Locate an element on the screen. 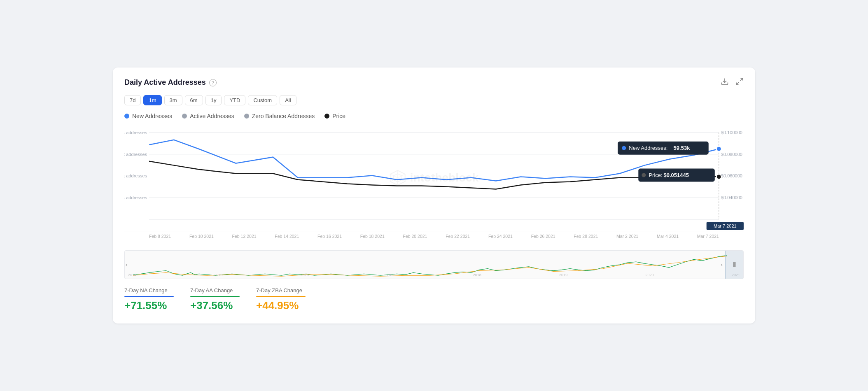  legend-label-active: Active Addresses is located at coordinates (212, 116).